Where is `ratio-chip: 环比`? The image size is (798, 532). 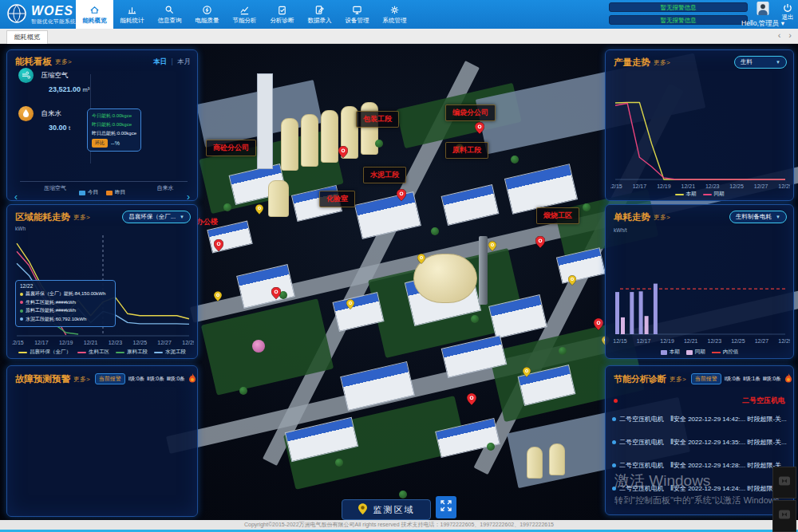
ratio-chip: 环比 is located at coordinates (100, 144).